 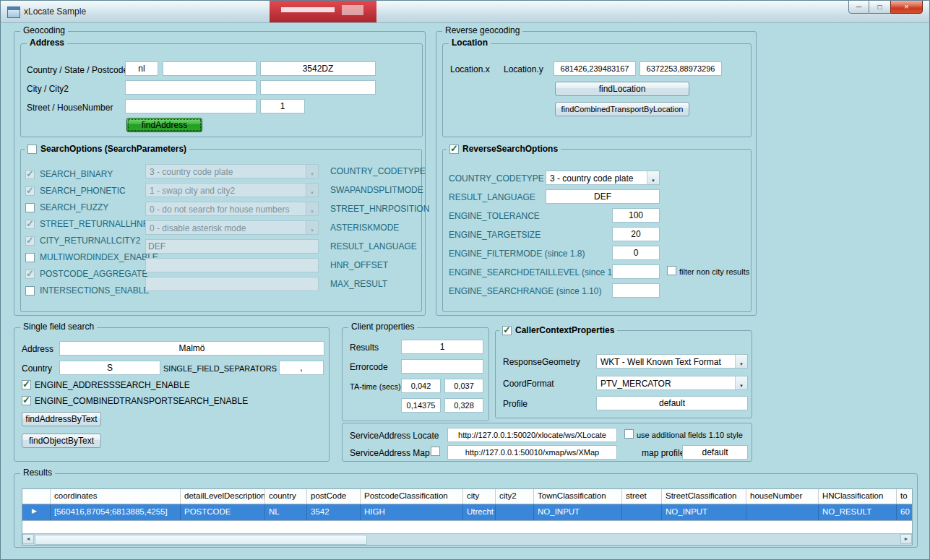 I want to click on col-header-hnclass: HNClassification, so click(x=858, y=496).